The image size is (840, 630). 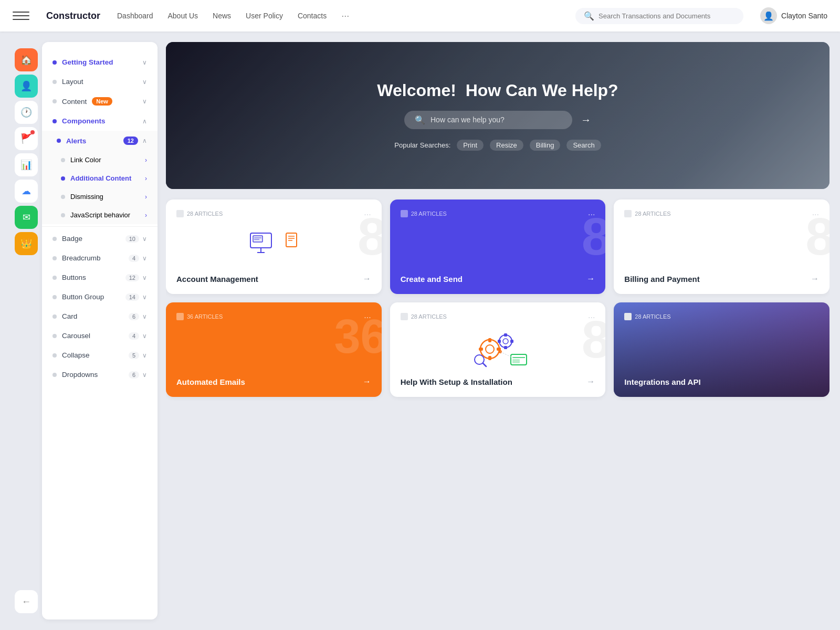 What do you see at coordinates (183, 16) in the screenshot?
I see `nav-about-us: About Us` at bounding box center [183, 16].